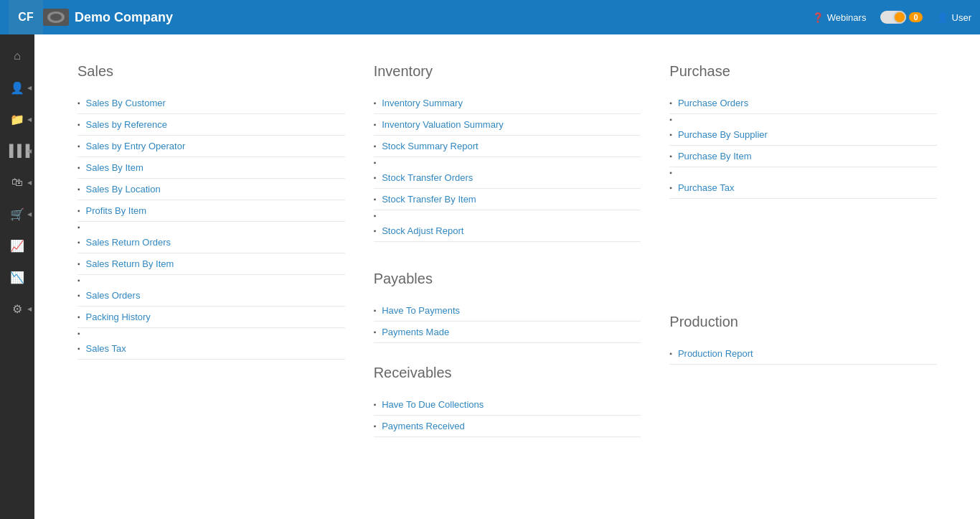 Image resolution: width=980 pixels, height=519 pixels. I want to click on purchase-by-item-link: Purchase By Item, so click(715, 156).